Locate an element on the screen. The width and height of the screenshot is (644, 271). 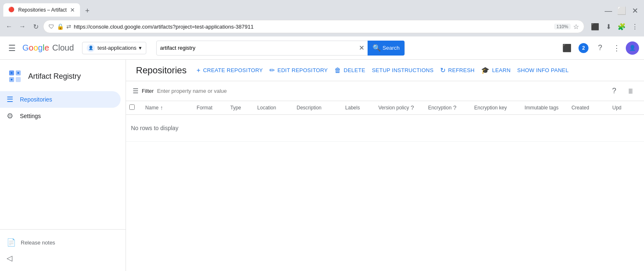
th-labels: Labels is located at coordinates (357, 108).